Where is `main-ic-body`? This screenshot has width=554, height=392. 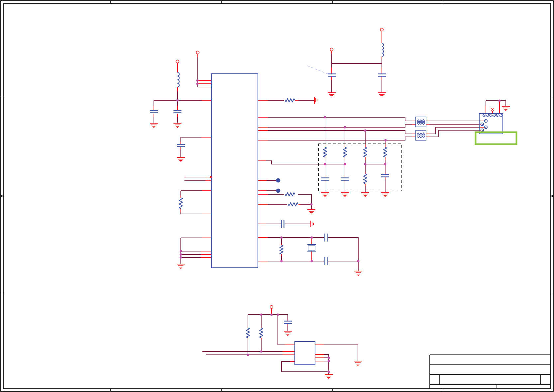
main-ic-body is located at coordinates (235, 171).